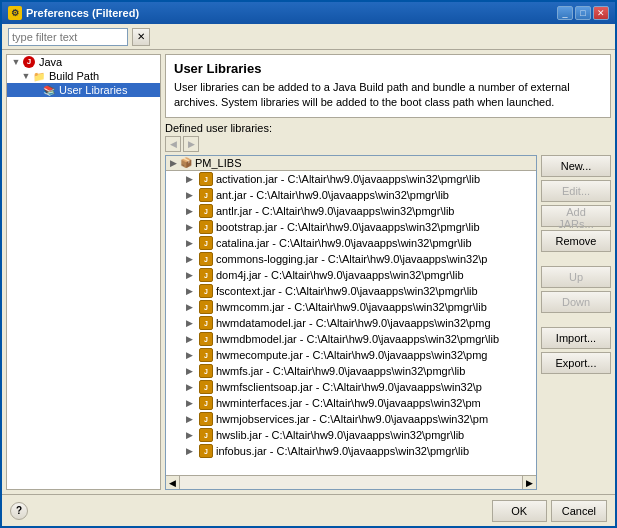 The width and height of the screenshot is (617, 528). What do you see at coordinates (351, 323) in the screenshot?
I see `list-item: ▶ J hwmdatamodel.jar - C:\Altair\hw9.0\j…` at bounding box center [351, 323].